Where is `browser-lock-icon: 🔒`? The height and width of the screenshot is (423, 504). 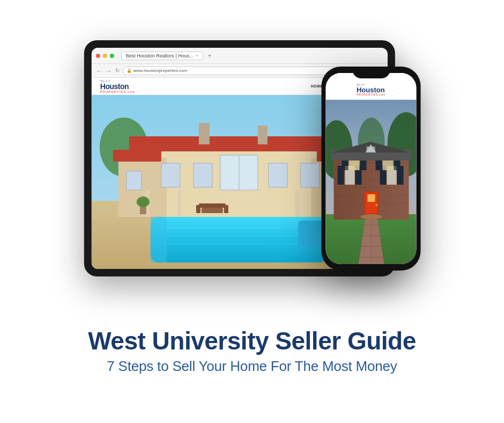
browser-lock-icon: 🔒 is located at coordinates (129, 71).